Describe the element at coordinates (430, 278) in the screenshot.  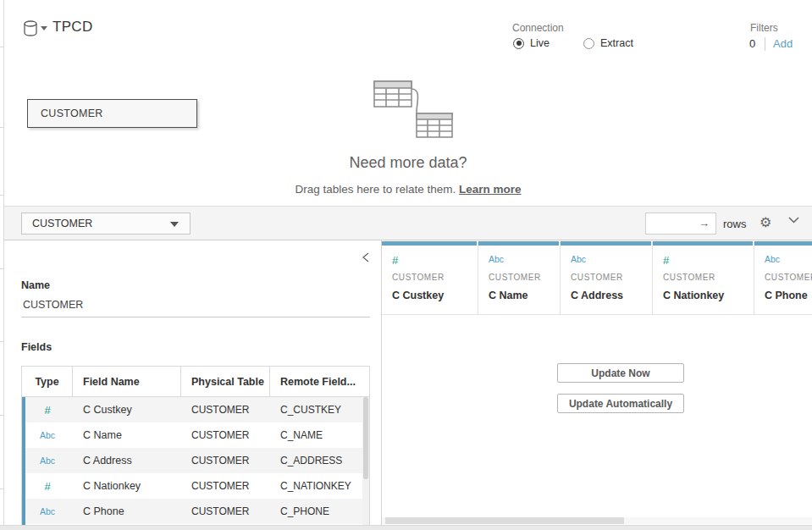
I see `grid-column-header: # CUSTOMER C Custkey` at that location.